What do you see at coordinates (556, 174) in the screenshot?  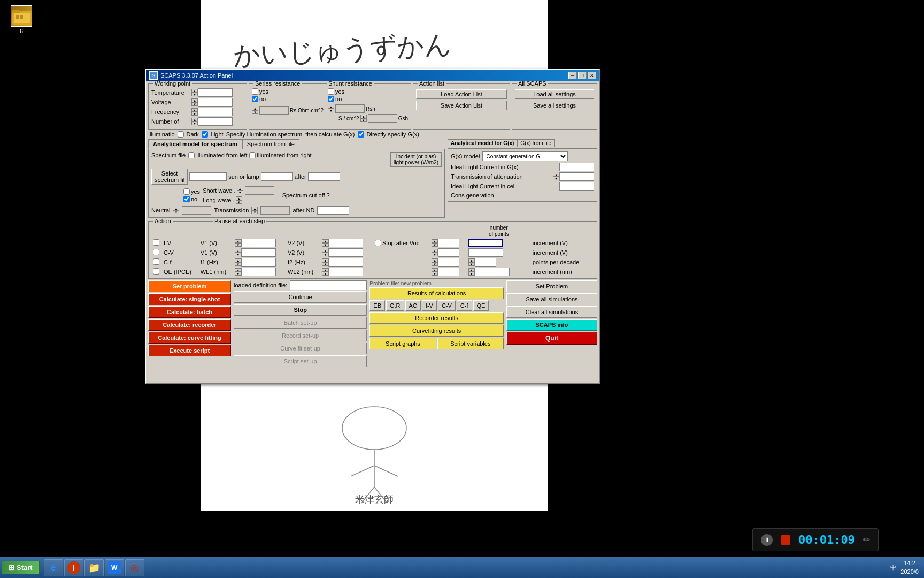 I see `trans2-up-arrow: ▲` at bounding box center [556, 174].